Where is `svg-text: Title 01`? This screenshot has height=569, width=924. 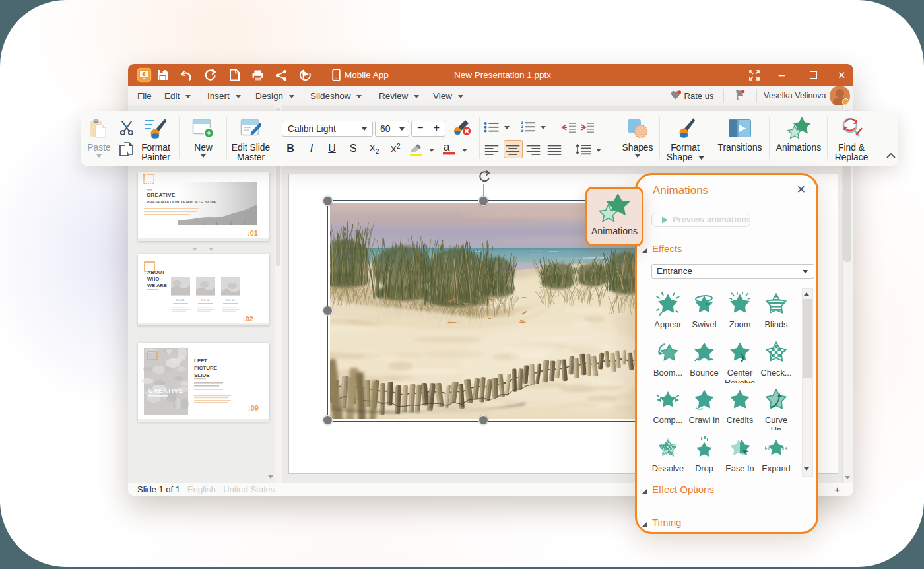 svg-text: Title 01 is located at coordinates (180, 300).